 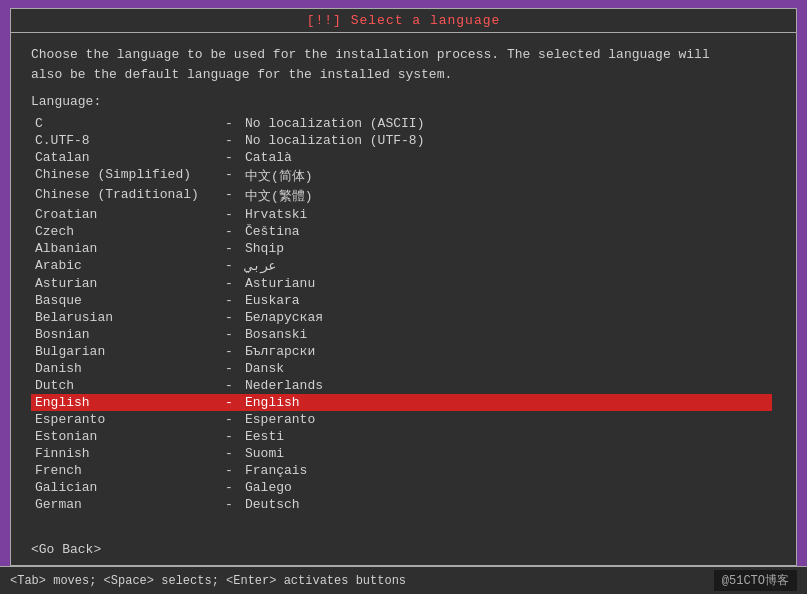 What do you see at coordinates (506, 300) in the screenshot?
I see `lang-name: Euskara` at bounding box center [506, 300].